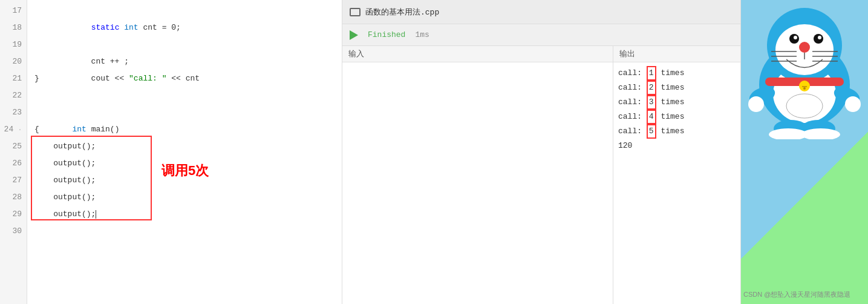  What do you see at coordinates (188, 62) in the screenshot?
I see `code-line-20: cout << "call: " << cnt` at bounding box center [188, 62].